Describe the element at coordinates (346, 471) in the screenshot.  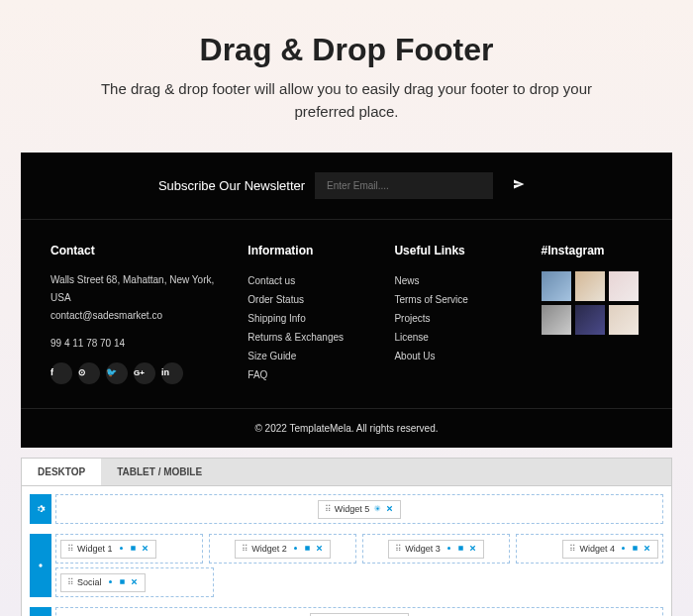
I see `builder-tabs: DESKTOP TABLET / MOBILE` at that location.